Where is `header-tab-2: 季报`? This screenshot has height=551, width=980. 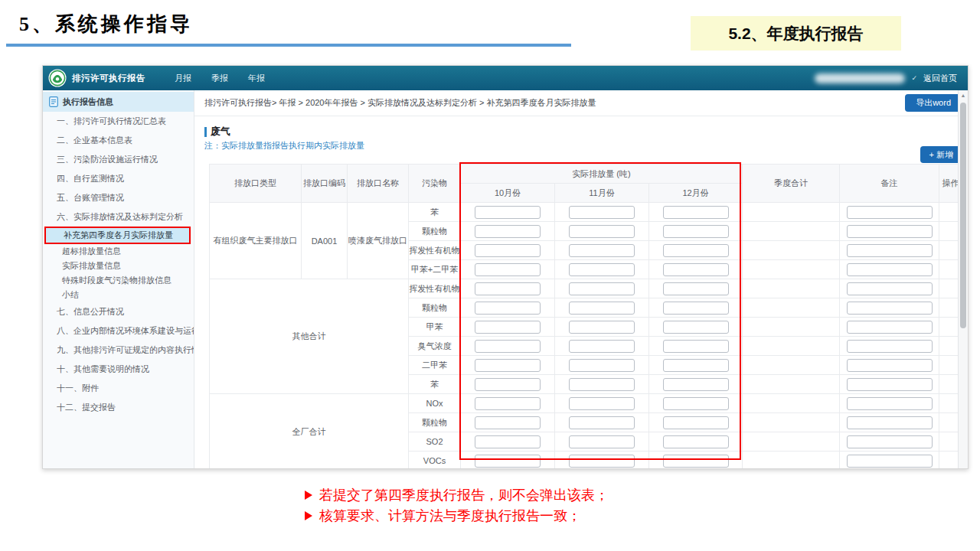
header-tab-2: 季报 is located at coordinates (220, 78).